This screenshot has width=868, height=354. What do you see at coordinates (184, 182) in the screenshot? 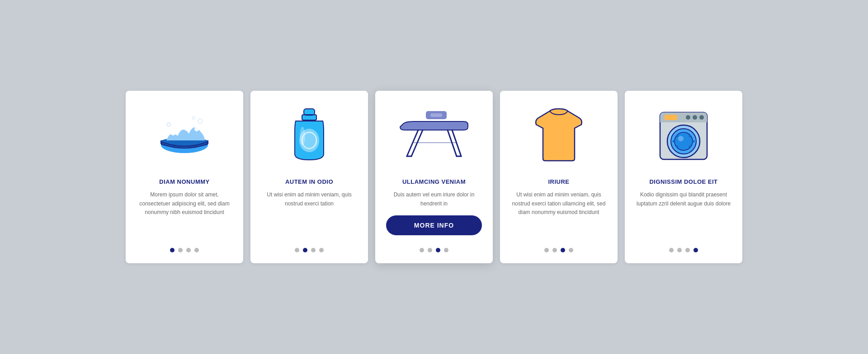
I see `card-title-1: DIAM NONUMMY` at bounding box center [184, 182].